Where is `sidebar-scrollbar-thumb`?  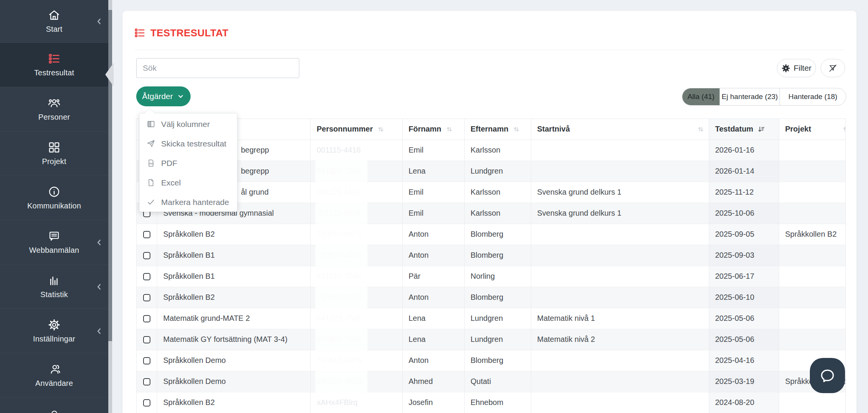 sidebar-scrollbar-thumb is located at coordinates (110, 176).